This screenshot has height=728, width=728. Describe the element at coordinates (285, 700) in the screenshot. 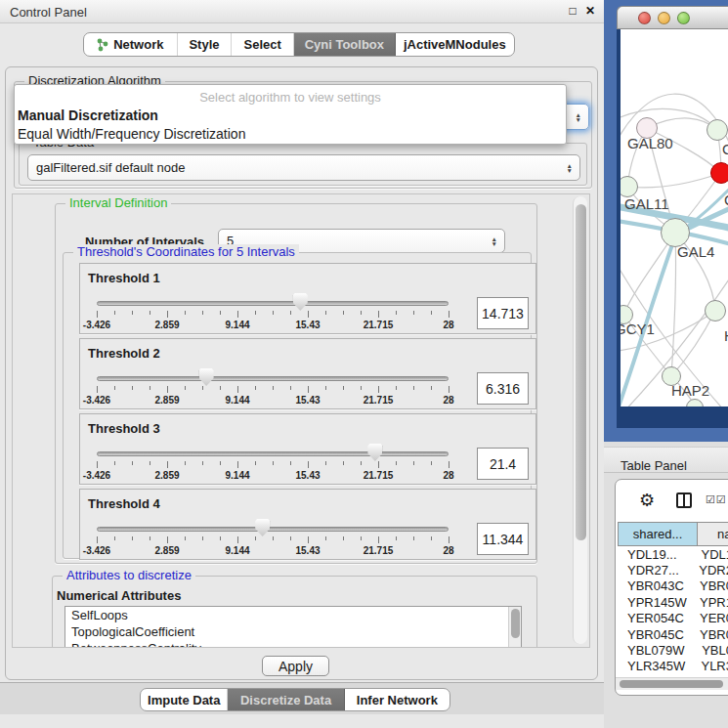

I see `tab-discretize-data: Discretize Data` at that location.